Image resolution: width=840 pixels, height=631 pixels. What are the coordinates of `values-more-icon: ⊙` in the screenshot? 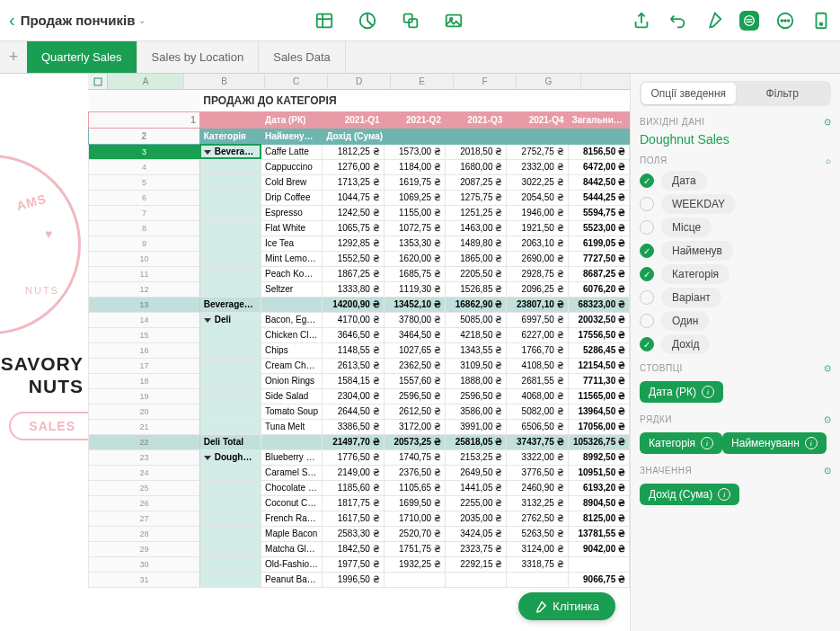 It's located at (828, 471).